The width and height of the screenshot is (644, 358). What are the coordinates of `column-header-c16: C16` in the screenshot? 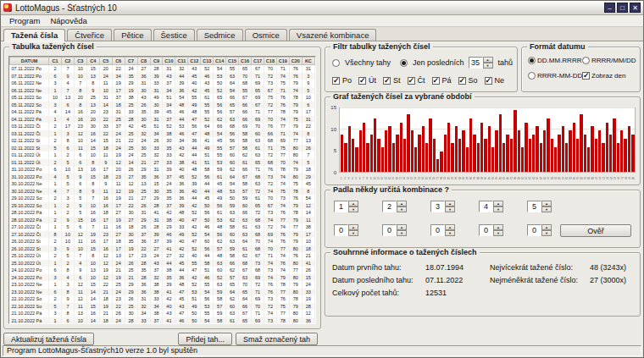 It's located at (246, 61).